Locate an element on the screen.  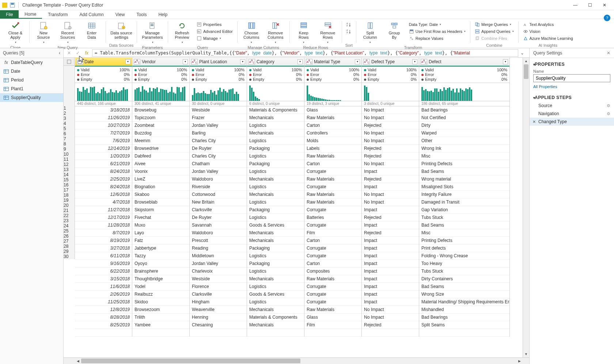
row-number: 20 is located at coordinates (69, 205).